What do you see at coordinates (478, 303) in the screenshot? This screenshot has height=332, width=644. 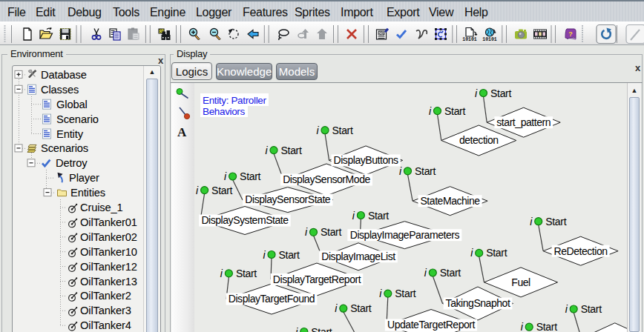 I see `svg-text: TakingSnaphot` at bounding box center [478, 303].